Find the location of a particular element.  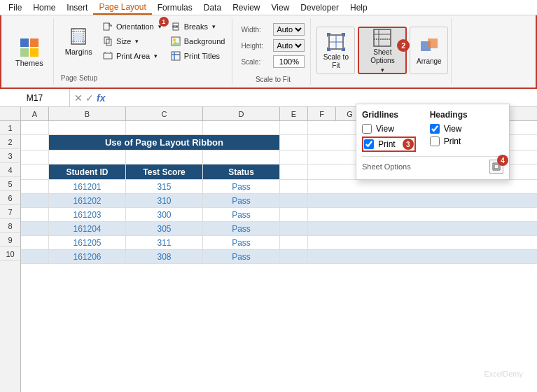

menu-formulas: Formulas is located at coordinates (175, 8).